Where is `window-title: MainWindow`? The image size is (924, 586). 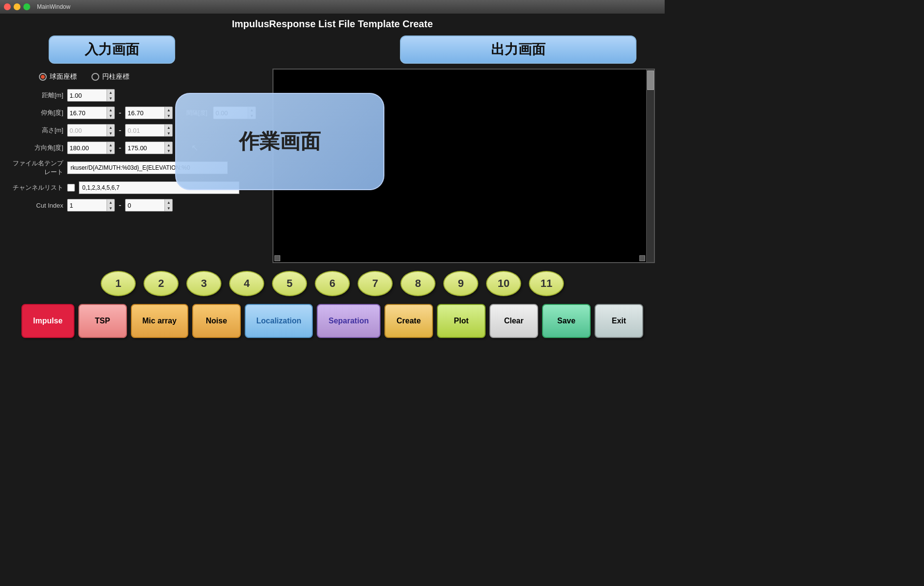 window-title: MainWindow is located at coordinates (54, 7).